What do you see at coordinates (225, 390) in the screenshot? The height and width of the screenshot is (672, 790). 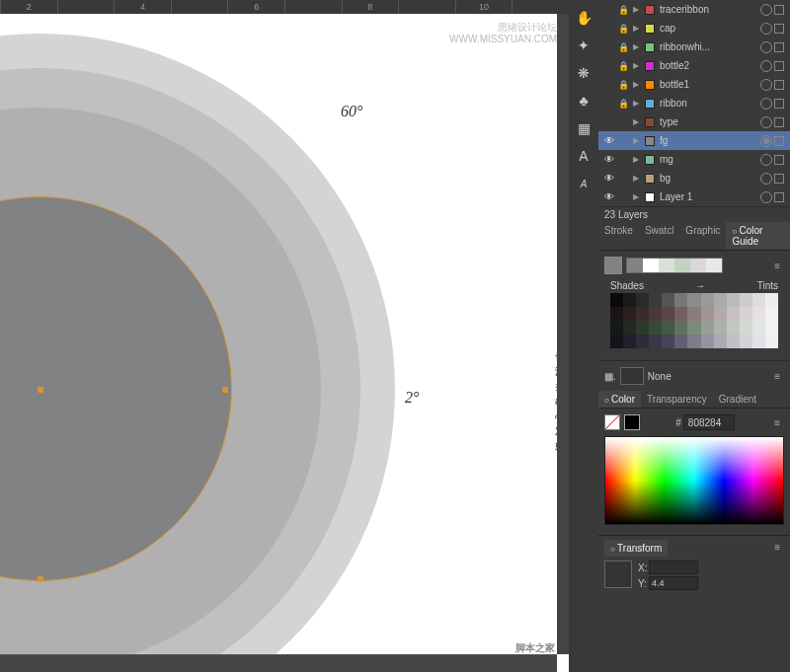 I see `anchor-right` at bounding box center [225, 390].